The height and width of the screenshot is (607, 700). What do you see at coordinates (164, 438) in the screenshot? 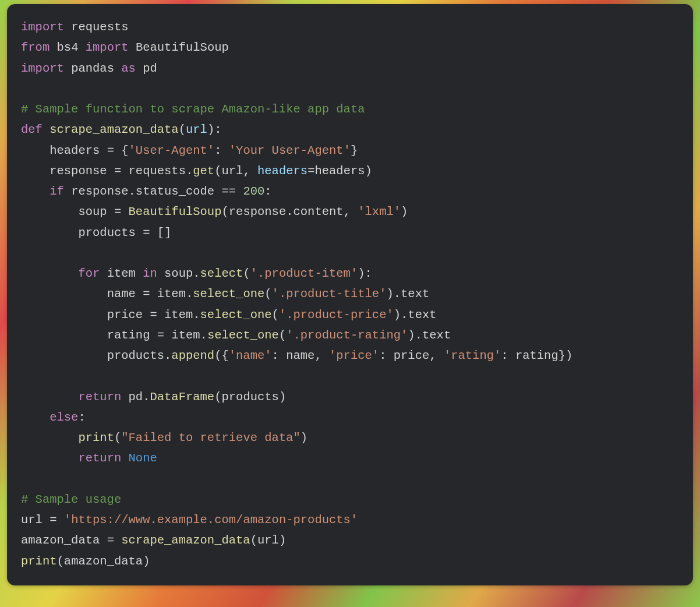
I see `line-21: print("Failed to retrieve data")` at bounding box center [164, 438].